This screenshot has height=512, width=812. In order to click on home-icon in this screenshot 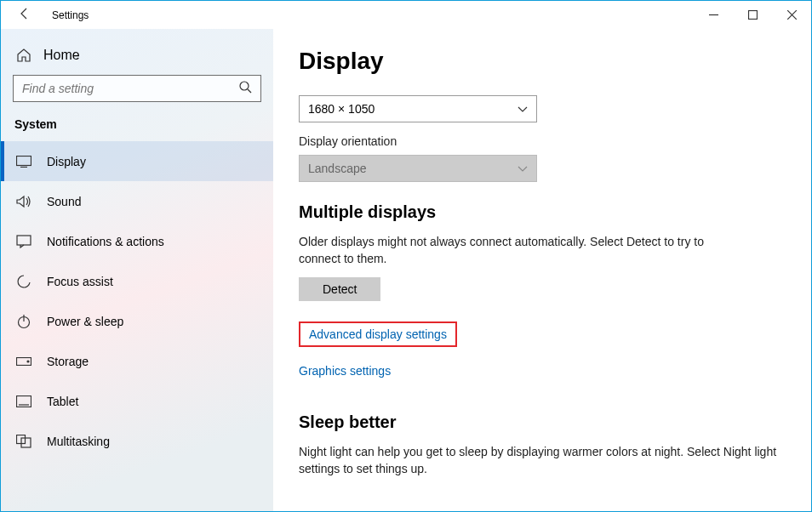, I will do `click(24, 55)`.